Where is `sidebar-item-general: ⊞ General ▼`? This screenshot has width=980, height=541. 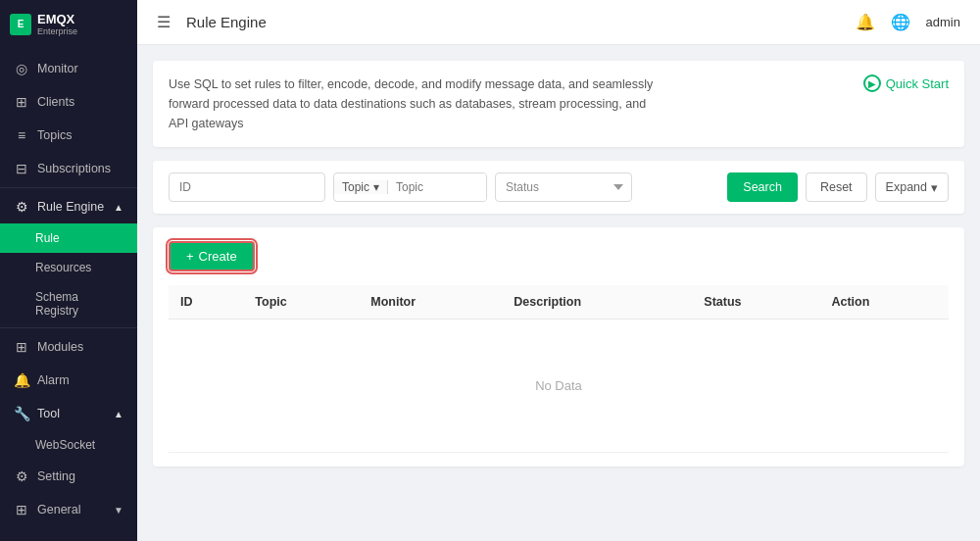 sidebar-item-general: ⊞ General ▼ is located at coordinates (69, 510).